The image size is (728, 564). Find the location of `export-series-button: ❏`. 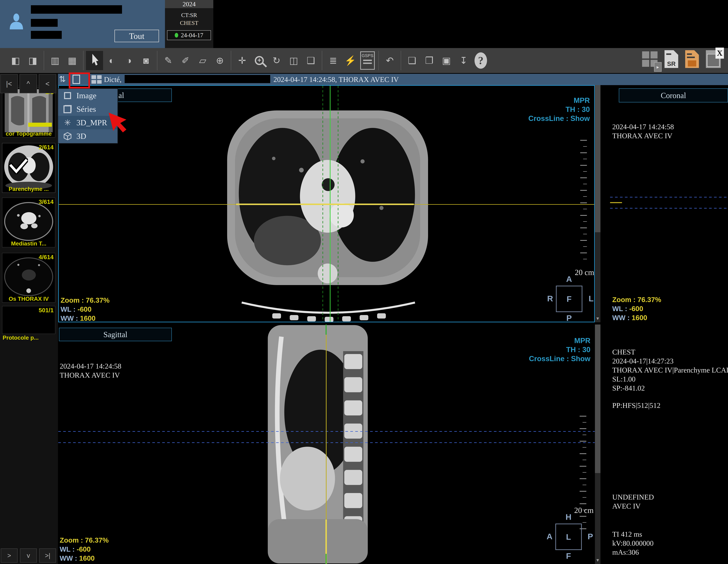

export-series-button: ❏ is located at coordinates (412, 61).